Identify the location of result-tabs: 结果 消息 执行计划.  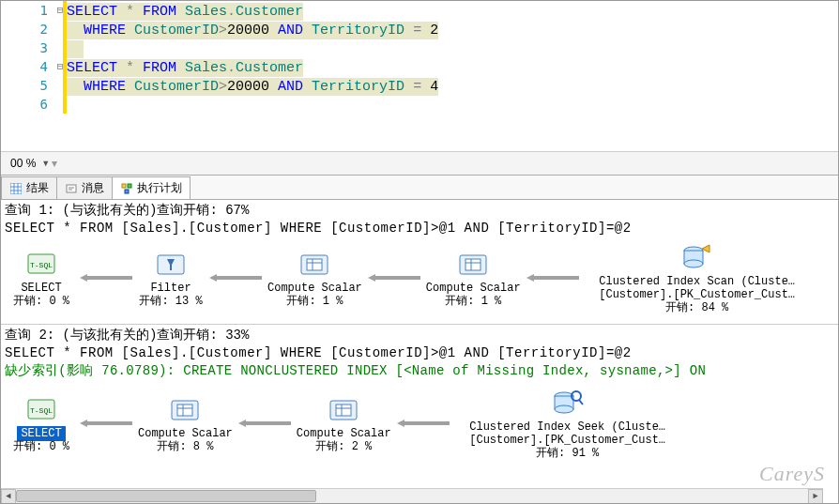
(420, 188).